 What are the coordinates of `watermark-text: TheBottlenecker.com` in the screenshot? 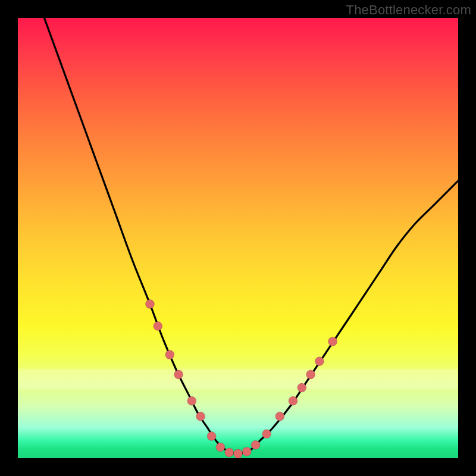 It's located at (409, 10).